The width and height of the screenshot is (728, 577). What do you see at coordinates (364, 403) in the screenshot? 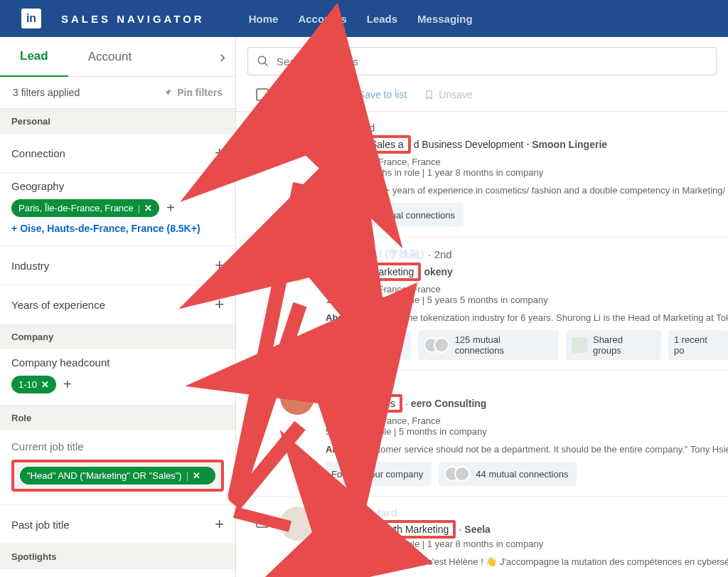
I see `job-title: Head of Sales` at bounding box center [364, 403].